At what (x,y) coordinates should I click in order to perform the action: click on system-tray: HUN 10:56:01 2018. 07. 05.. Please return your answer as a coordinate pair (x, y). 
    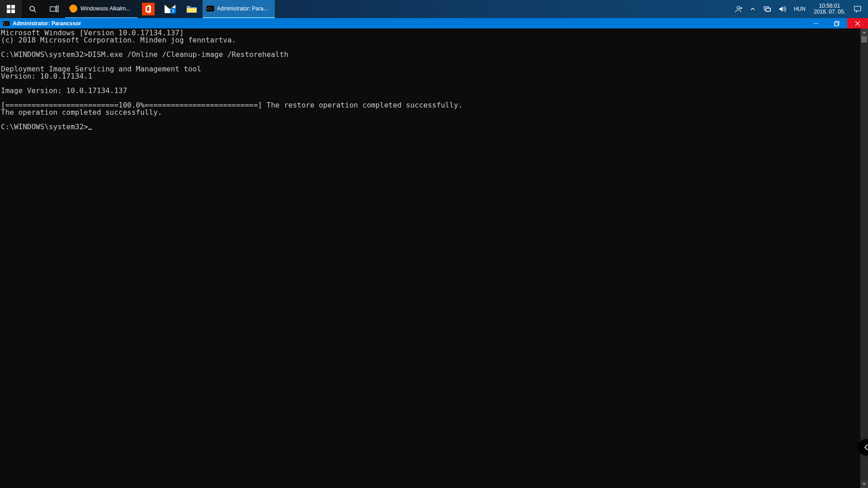
    Looking at the image, I should click on (799, 9).